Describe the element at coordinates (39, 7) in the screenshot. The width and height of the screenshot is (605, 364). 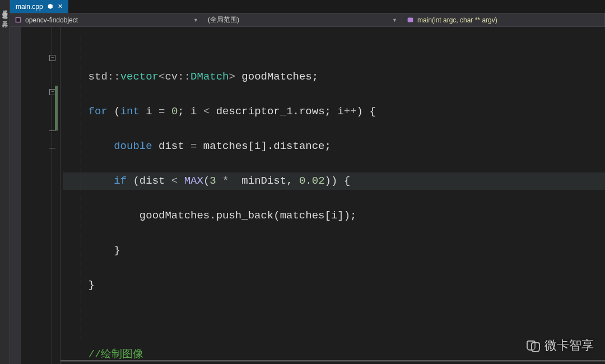
I see `tab-main-cpp: main.cpp ⬢ ✕` at that location.